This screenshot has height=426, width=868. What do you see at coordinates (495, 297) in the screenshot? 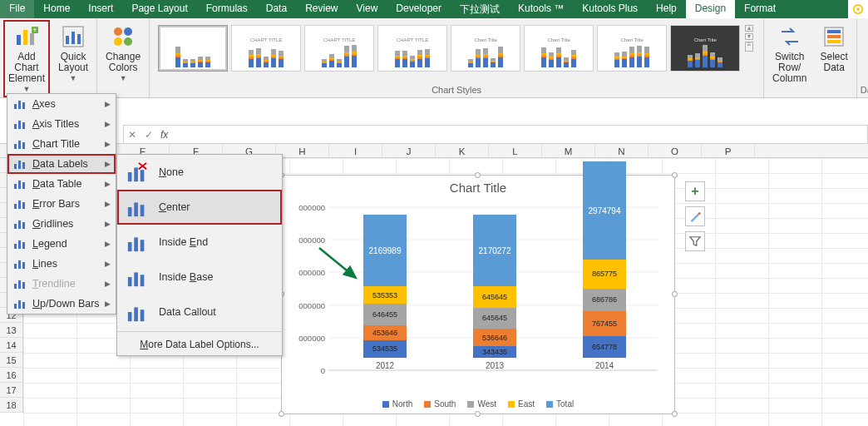
I see `bar-segment-east: 645645` at bounding box center [495, 297].